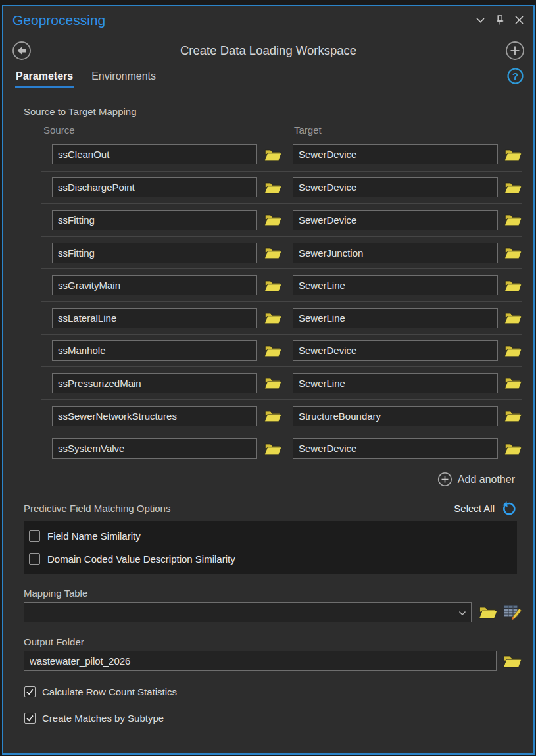  Describe the element at coordinates (247, 612) in the screenshot. I see `mapping-table-combobox` at that location.